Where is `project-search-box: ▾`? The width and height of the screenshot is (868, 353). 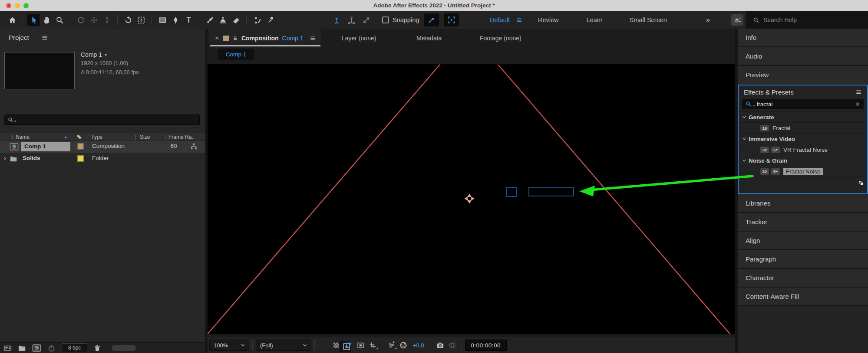 project-search-box: ▾ is located at coordinates (102, 120).